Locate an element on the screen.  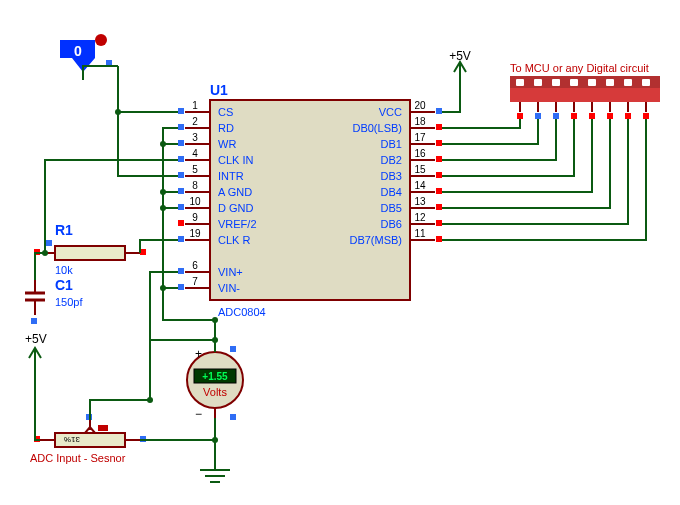
svg-text: 150pf is located at coordinates (69, 302).